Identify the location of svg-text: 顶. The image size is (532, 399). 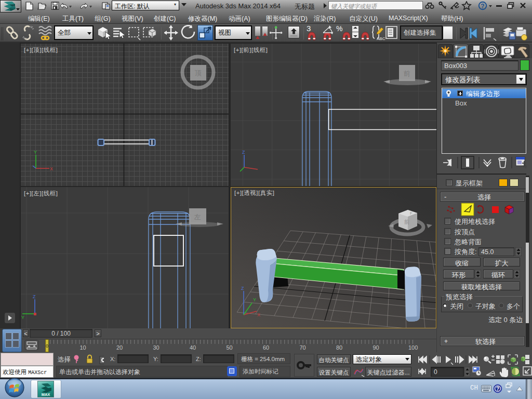
(198, 73).